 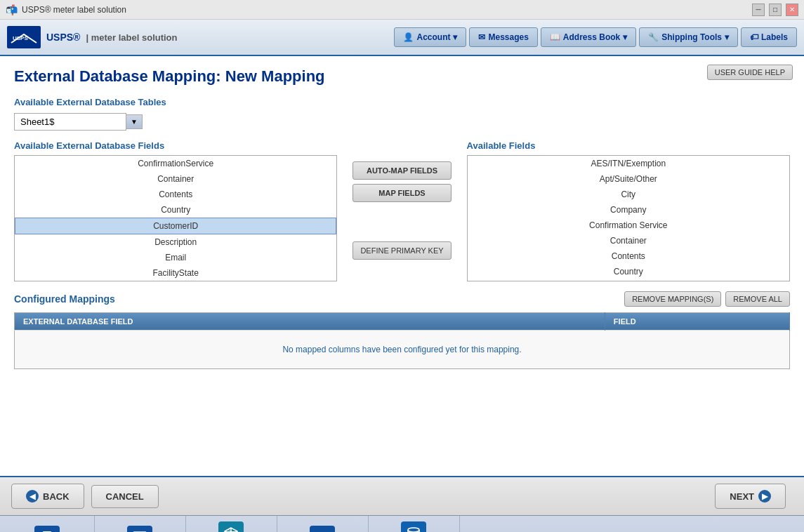 I want to click on field-item-email: Email, so click(x=176, y=258).